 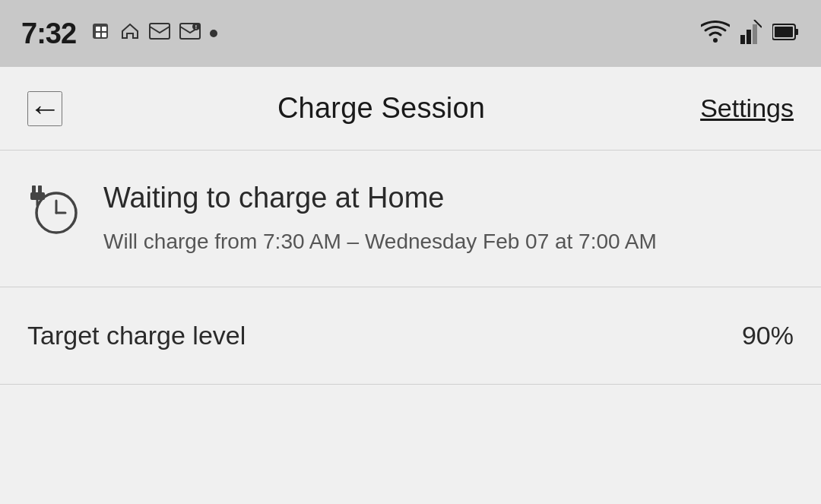 I want to click on back-arrow-icon: ←, so click(x=45, y=109).